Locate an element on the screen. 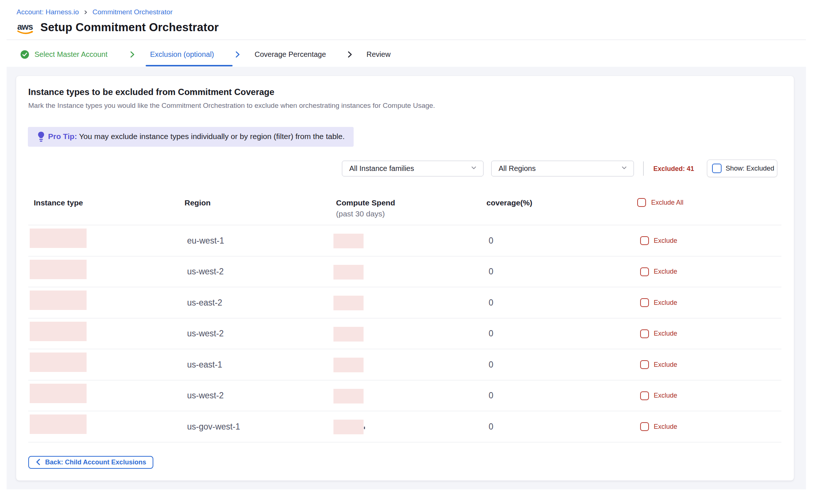 The height and width of the screenshot is (504, 821). step-completed-check-icon is located at coordinates (25, 55).